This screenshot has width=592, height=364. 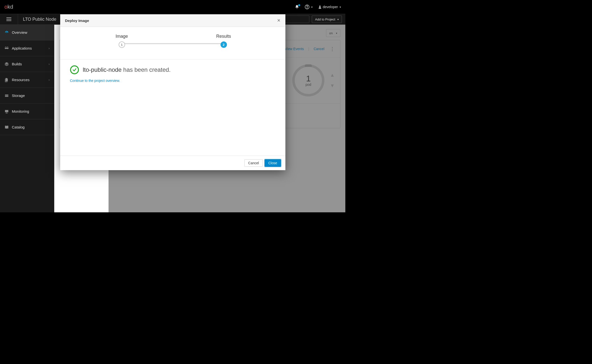 What do you see at coordinates (6, 7) in the screenshot?
I see `brand-letter-o: o` at bounding box center [6, 7].